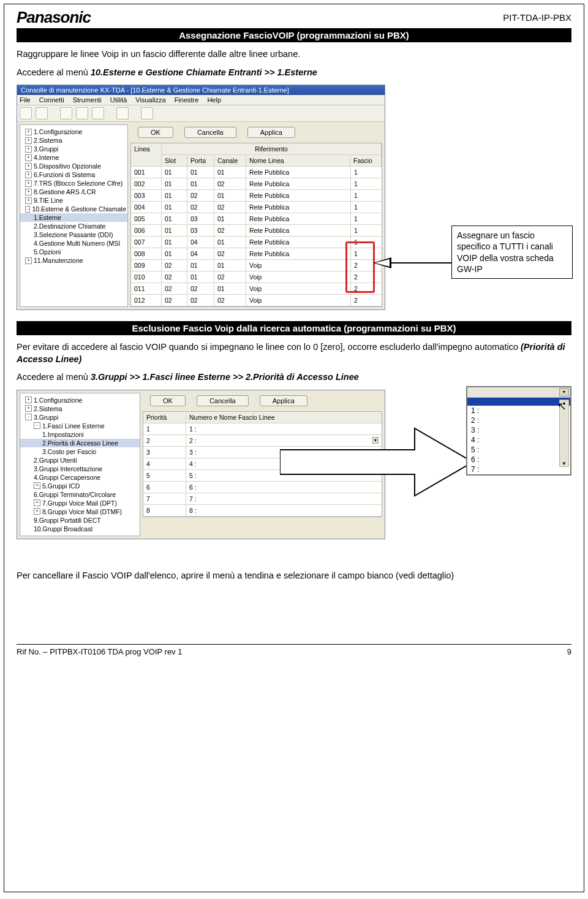 The image size is (588, 899). I want to click on tree-item: +11.Manutenzione, so click(74, 260).